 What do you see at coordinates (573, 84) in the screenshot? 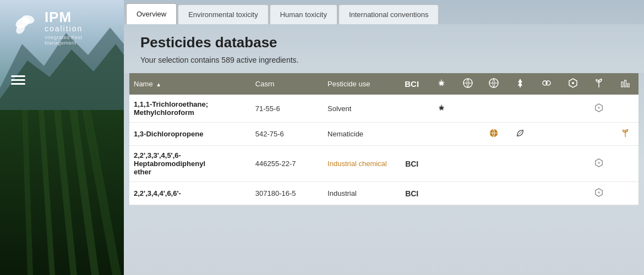
I see `col-header-icon6` at bounding box center [573, 84].